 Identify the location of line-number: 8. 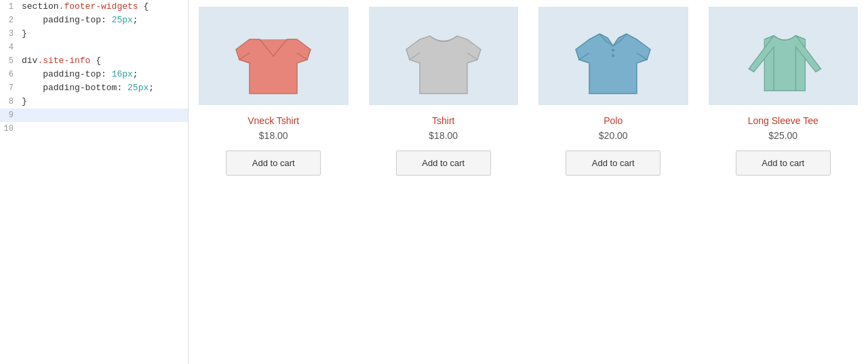
(9, 102).